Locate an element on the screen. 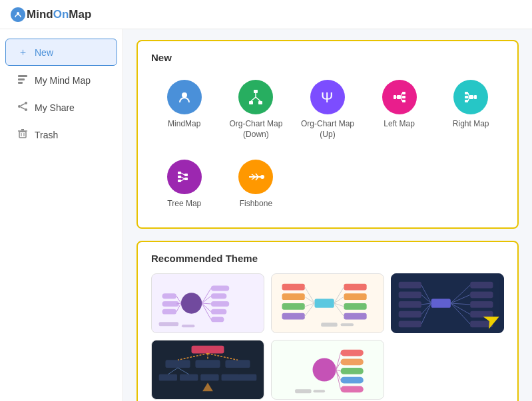  mindmap-icon is located at coordinates (184, 97).